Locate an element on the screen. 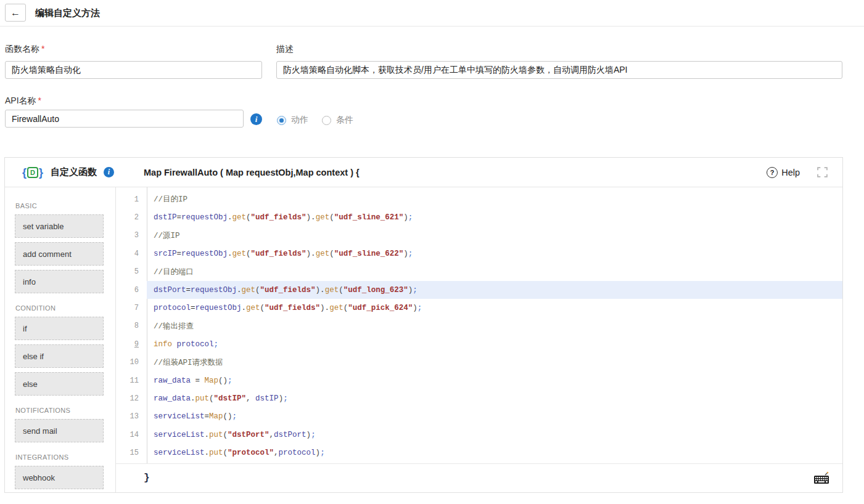  code-line-3: 3//源IP is located at coordinates (479, 235).